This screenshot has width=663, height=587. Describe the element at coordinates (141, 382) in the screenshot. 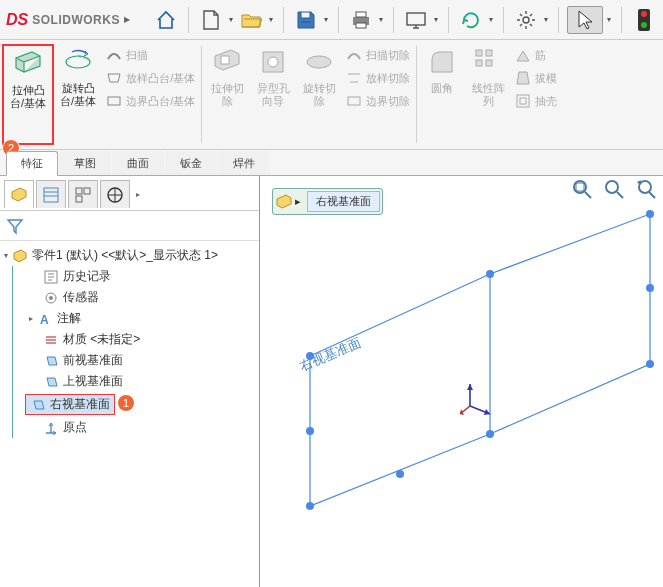

I see `tree-top-plane: 上视基准面` at that location.